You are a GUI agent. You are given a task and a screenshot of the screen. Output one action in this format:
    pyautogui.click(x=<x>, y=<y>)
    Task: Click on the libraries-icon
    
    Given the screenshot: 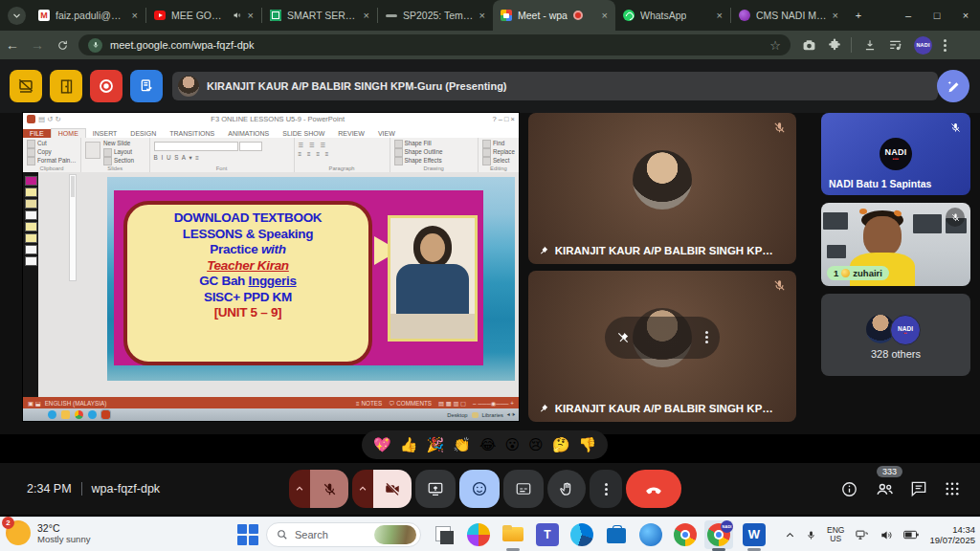 What is the action you would take?
    pyautogui.click(x=475, y=415)
    